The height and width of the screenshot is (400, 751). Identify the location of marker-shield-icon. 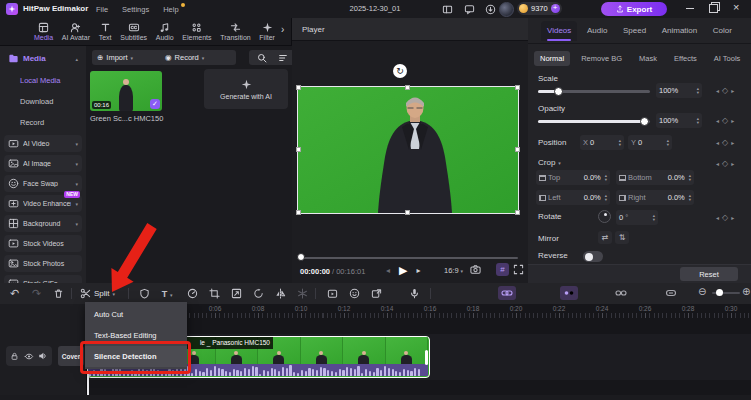
(144, 294).